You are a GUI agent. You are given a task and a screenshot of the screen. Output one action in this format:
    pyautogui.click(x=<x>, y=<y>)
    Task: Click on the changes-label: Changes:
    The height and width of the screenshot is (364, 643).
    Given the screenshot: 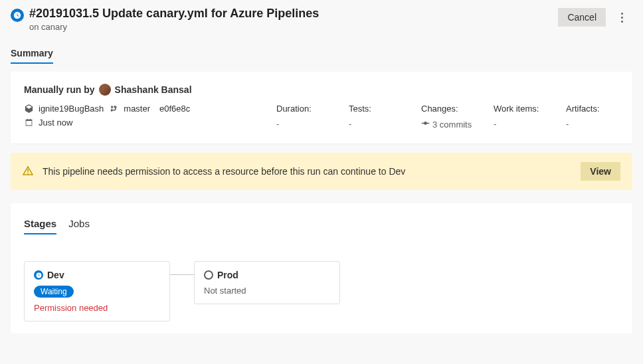 What is the action you would take?
    pyautogui.click(x=448, y=109)
    